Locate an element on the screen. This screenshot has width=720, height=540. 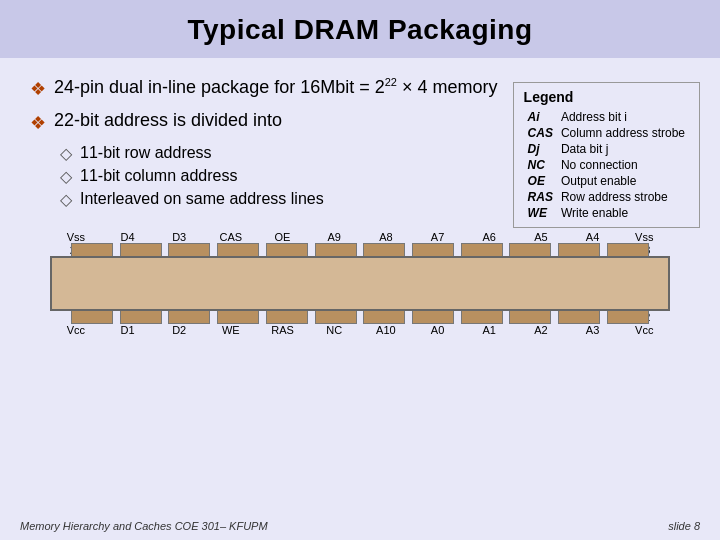
bullet-2: ❖ 22-bit address is divided into is located at coordinates (177, 122).